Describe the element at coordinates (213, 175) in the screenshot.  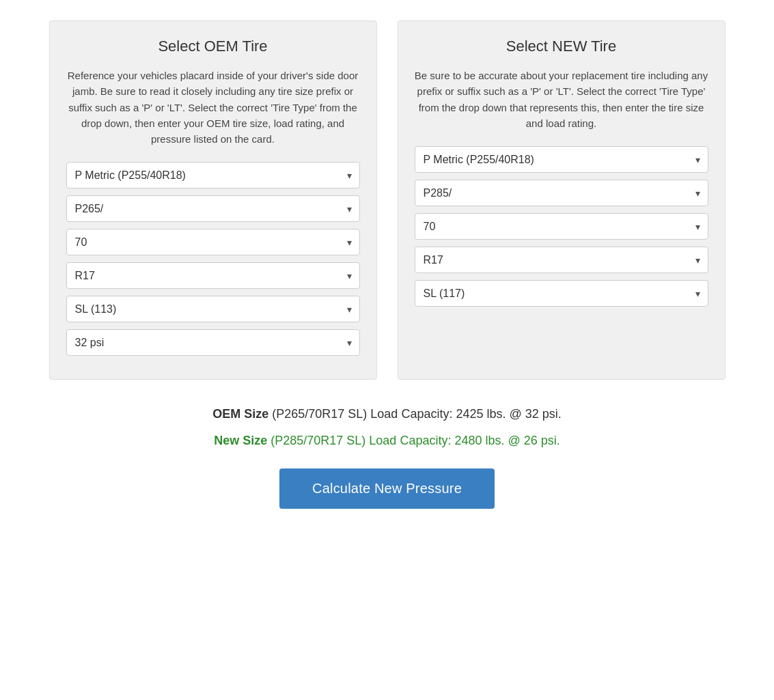
I see `oem-tire-type-select: P Metric (P255/40R18)` at that location.